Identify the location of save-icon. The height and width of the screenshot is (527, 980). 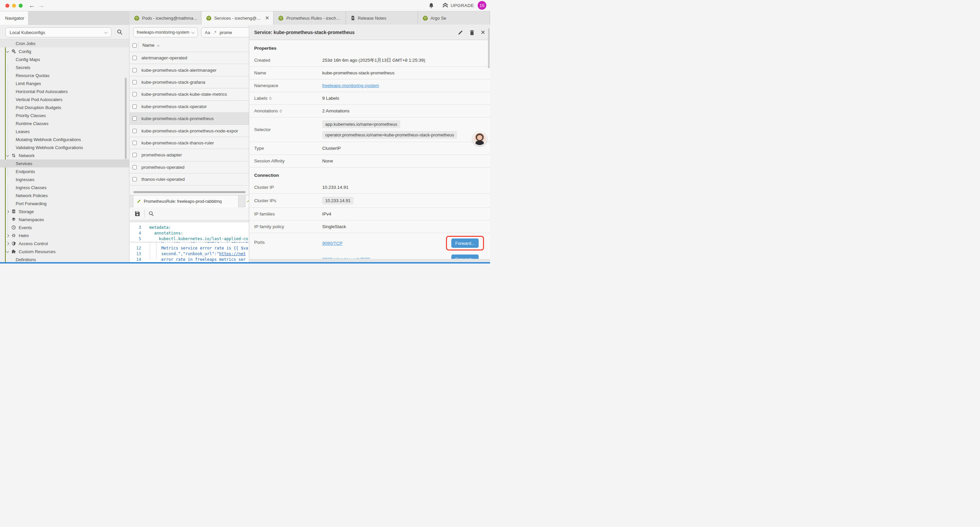
(137, 214).